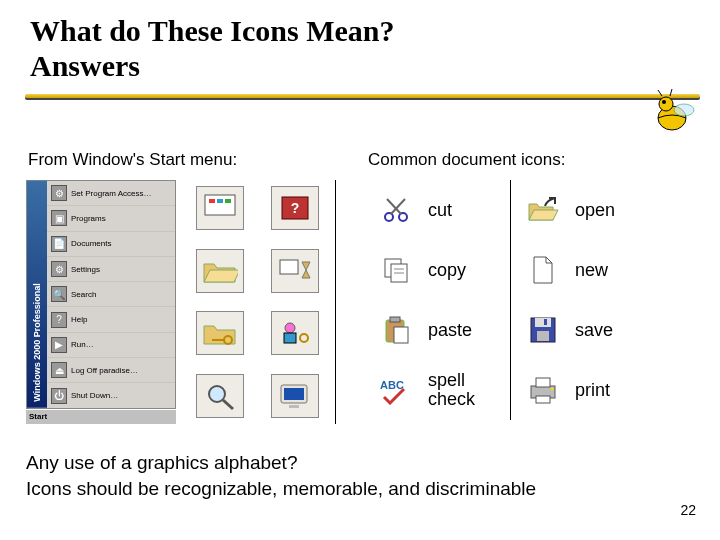  What do you see at coordinates (605, 210) in the screenshot?
I see `open-label: open` at bounding box center [605, 210].